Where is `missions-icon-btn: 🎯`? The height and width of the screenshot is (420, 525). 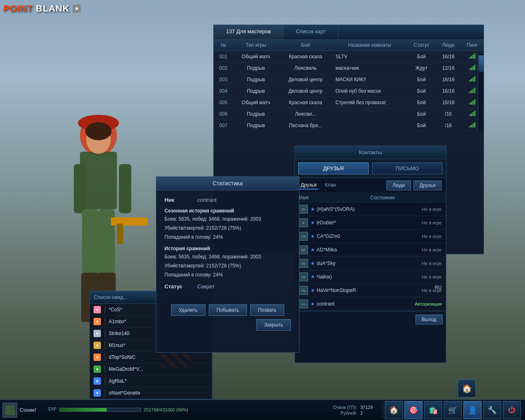 missions-icon-btn: 🎯 is located at coordinates (413, 410).